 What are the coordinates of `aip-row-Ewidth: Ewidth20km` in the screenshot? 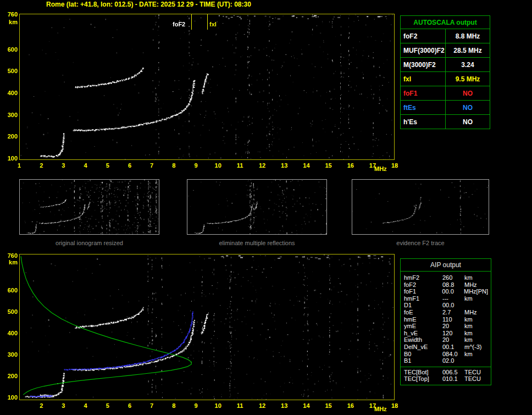 It's located at (446, 340).